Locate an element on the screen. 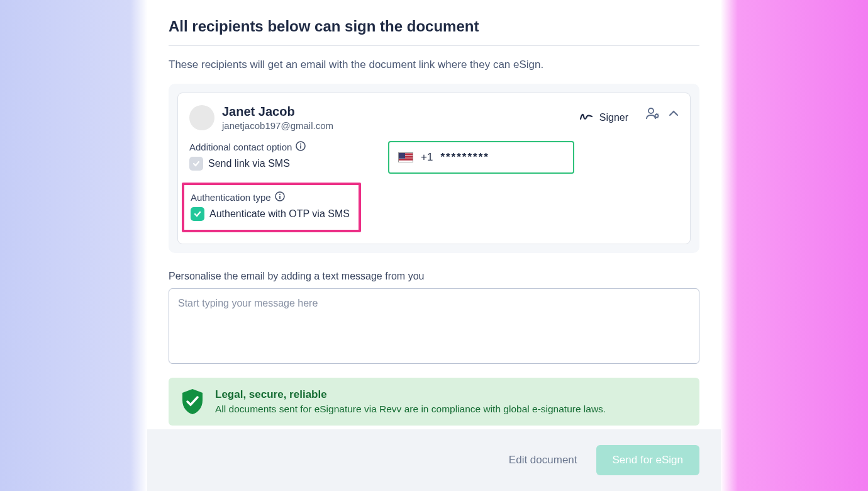  signature-icon is located at coordinates (586, 118).